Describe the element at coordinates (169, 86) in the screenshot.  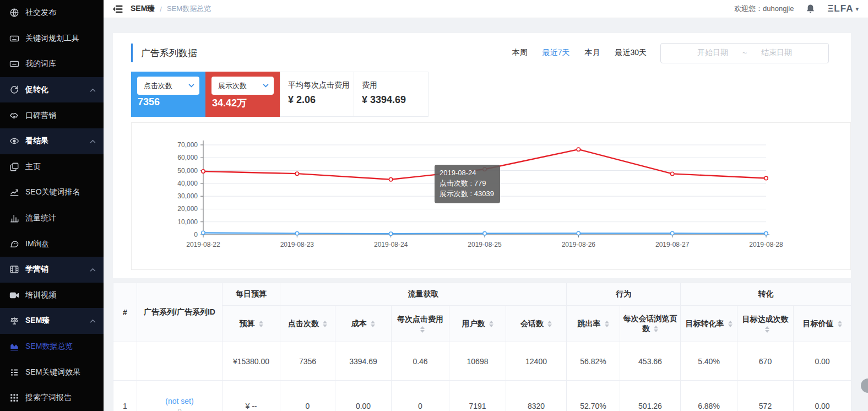
I see `metric-clicks-select: 点击次数` at that location.